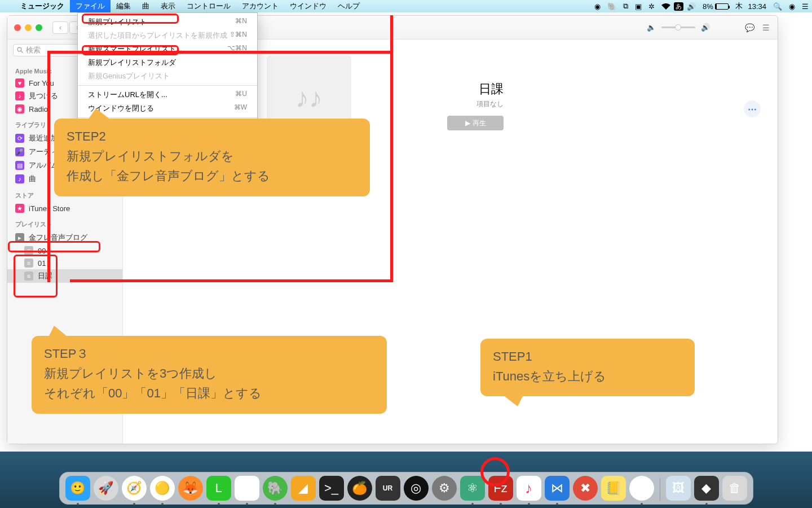  I want to click on dock-launchpad: 🚀, so click(106, 488).